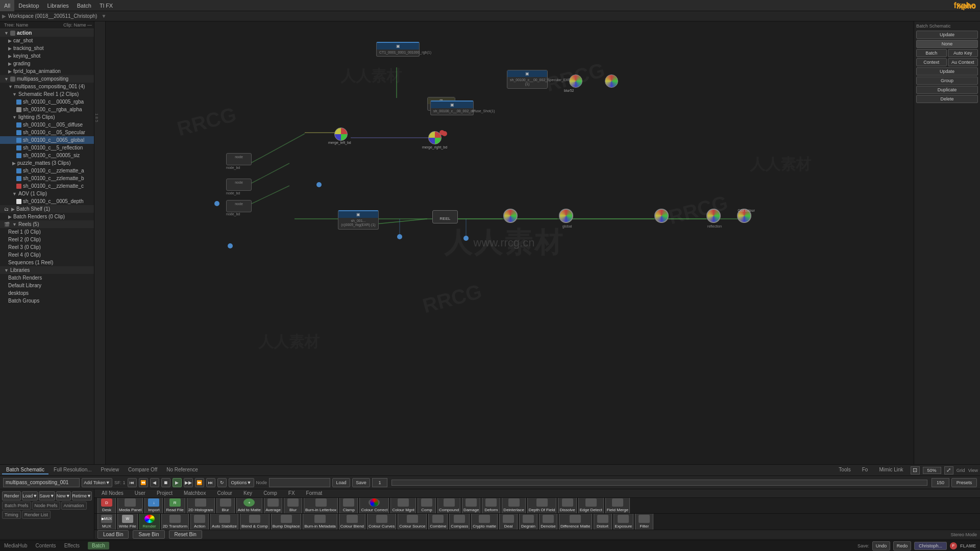 This screenshot has height=551, width=980. I want to click on menu-all: All, so click(7, 6).